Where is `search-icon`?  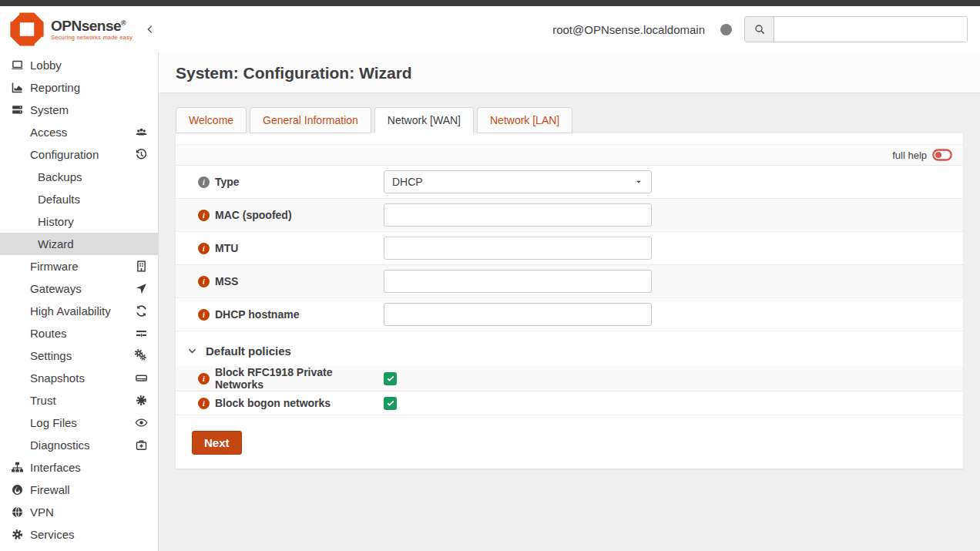 search-icon is located at coordinates (760, 29).